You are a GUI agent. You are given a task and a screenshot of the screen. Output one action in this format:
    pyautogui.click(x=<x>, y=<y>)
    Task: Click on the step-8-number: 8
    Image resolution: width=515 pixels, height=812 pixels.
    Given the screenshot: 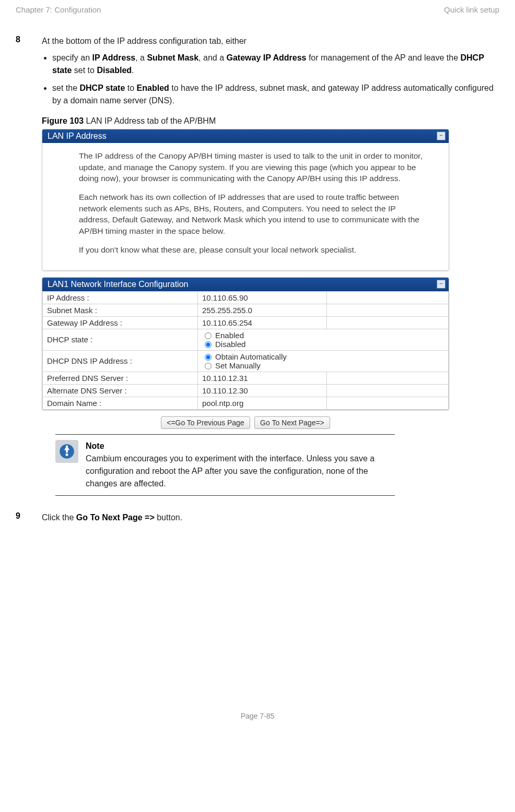 What is the action you would take?
    pyautogui.click(x=29, y=74)
    